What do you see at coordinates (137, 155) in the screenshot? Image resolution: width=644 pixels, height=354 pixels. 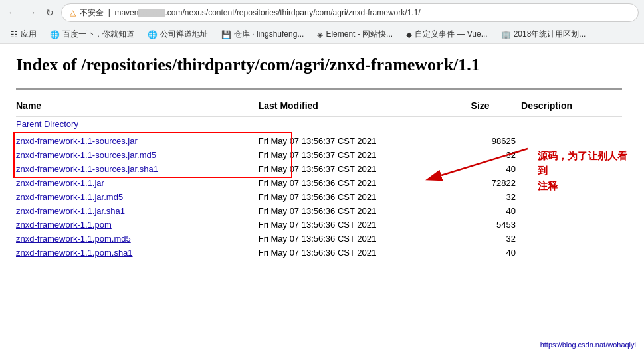 I see `file-name-cell: znxd-framework-1.1-sources.jar.md5` at bounding box center [137, 155].